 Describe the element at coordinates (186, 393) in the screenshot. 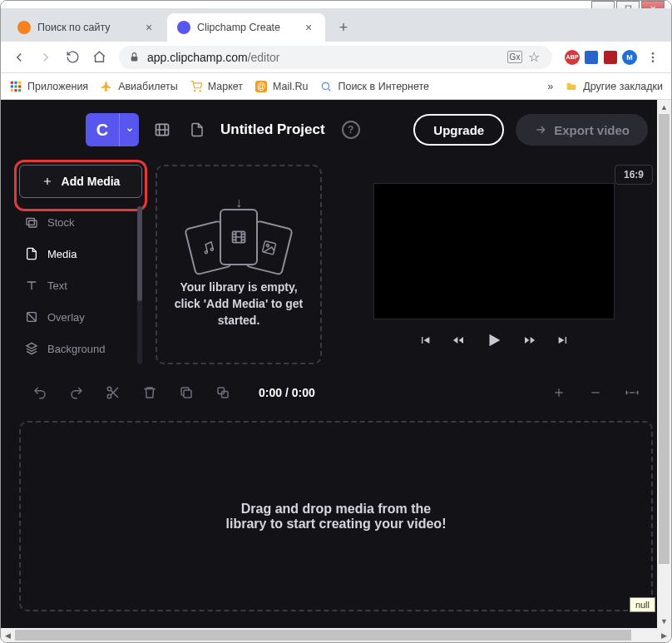

I see `duplicate-button` at that location.